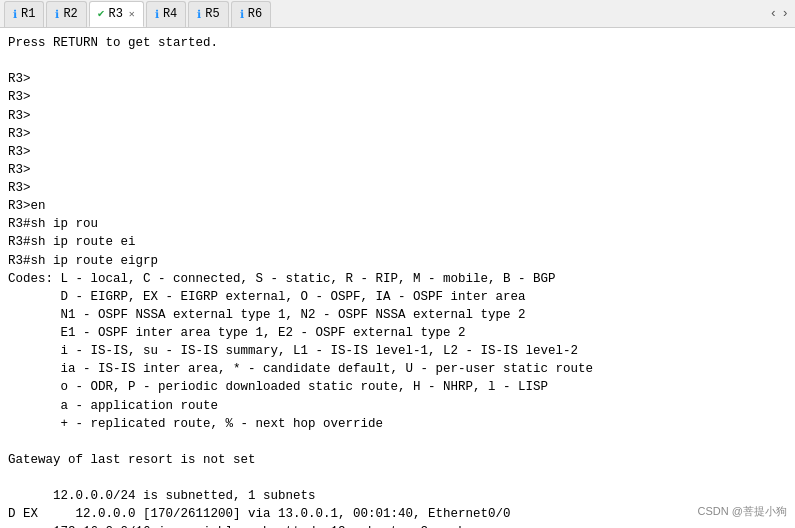 The width and height of the screenshot is (795, 528). Describe the element at coordinates (782, 14) in the screenshot. I see `tab-nav-arrows: ‹ ›` at that location.